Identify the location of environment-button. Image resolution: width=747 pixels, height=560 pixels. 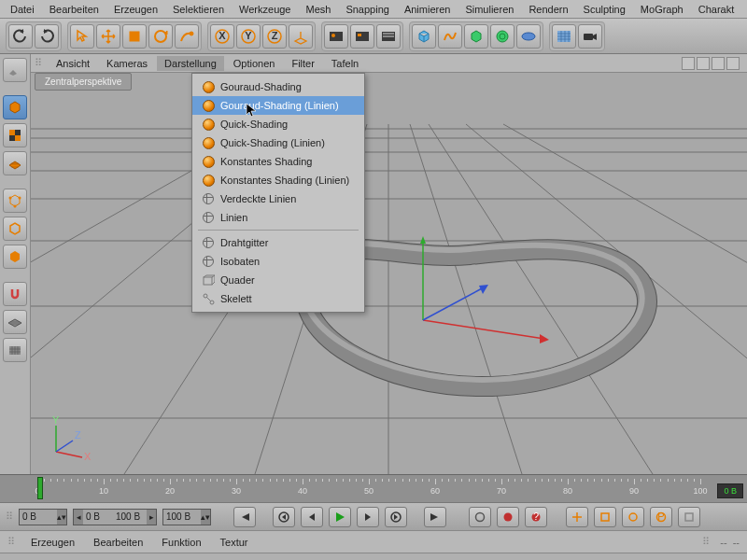
(529, 36).